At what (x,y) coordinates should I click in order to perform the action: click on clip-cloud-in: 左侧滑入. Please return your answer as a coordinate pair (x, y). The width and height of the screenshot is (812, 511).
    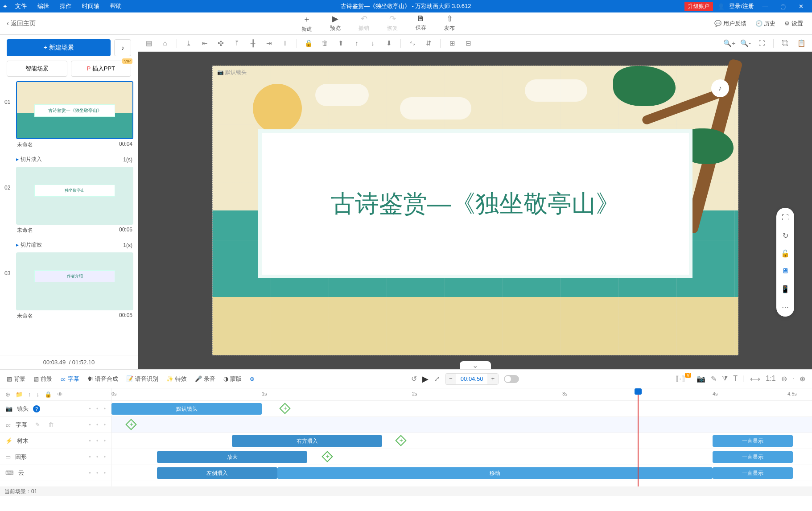
    Looking at the image, I should click on (217, 473).